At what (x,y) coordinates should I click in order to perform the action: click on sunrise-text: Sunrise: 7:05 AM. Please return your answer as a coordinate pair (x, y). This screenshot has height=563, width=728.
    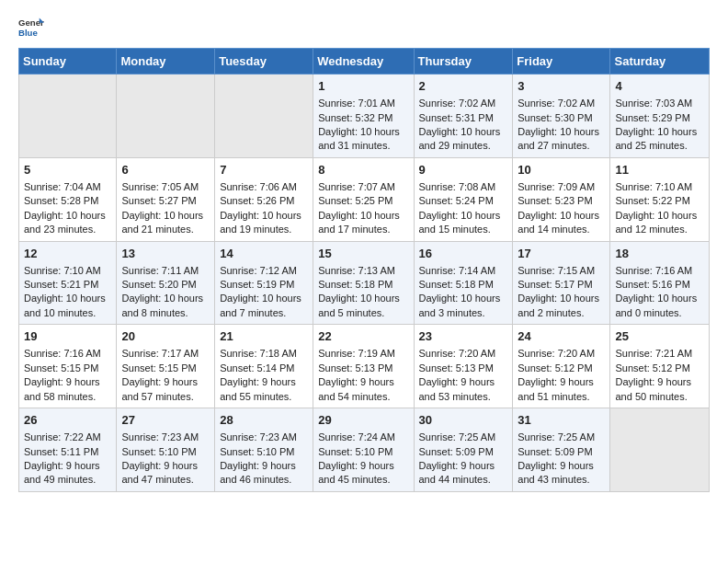
    Looking at the image, I should click on (160, 187).